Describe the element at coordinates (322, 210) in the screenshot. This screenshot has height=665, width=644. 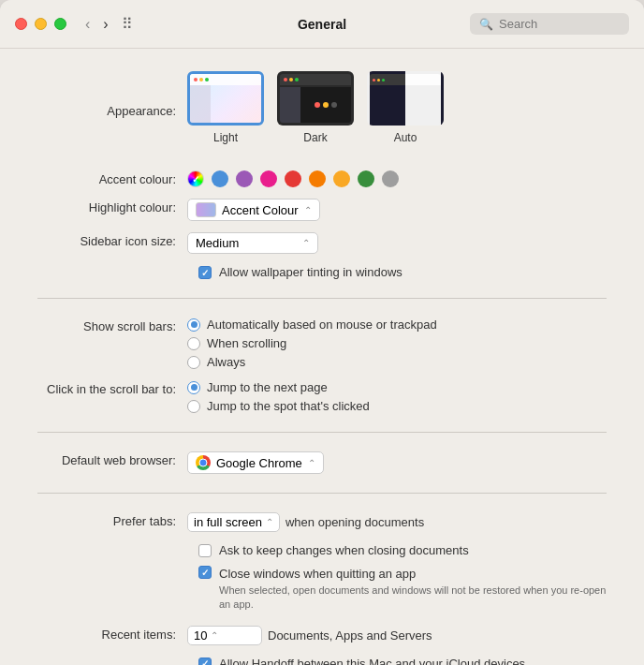
I see `highlight-colour-row: Highlight colour: Accent Colour ⌃` at that location.